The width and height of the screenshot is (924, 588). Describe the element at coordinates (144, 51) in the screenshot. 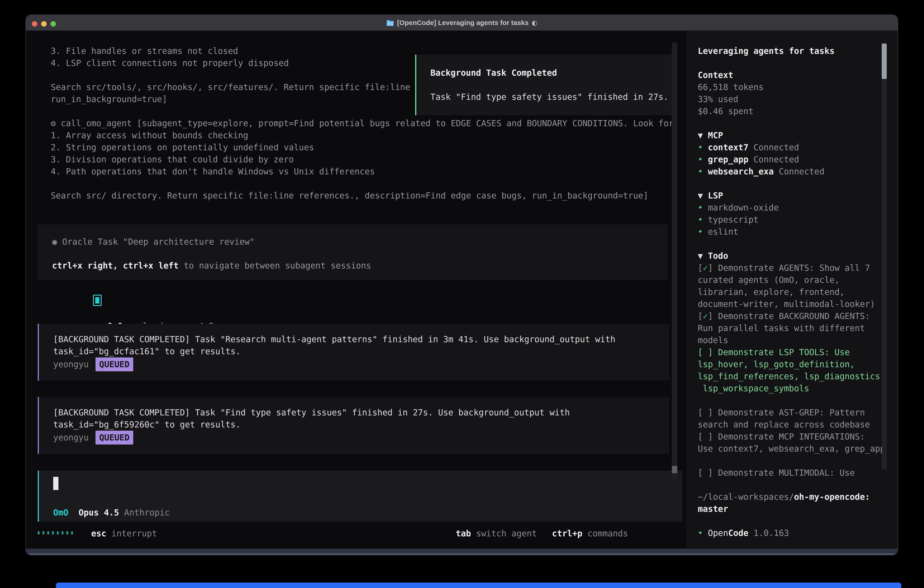

I see `terminal-line: 3. File handles or streams not closed` at that location.